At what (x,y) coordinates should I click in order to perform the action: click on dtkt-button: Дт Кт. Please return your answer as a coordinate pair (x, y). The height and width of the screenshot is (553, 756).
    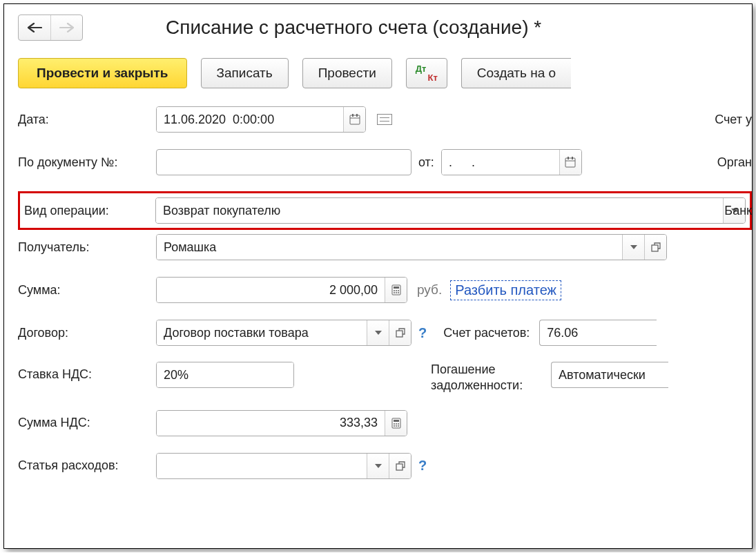
    Looking at the image, I should click on (427, 73).